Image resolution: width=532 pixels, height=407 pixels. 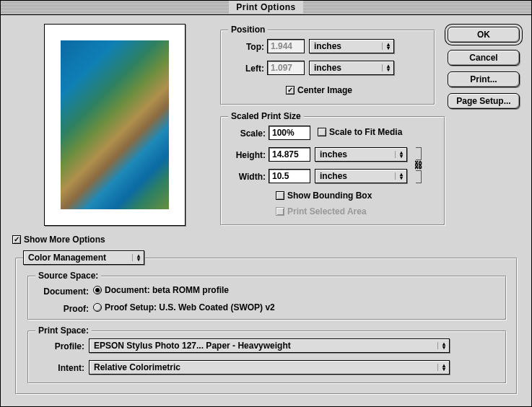 I want to click on page-setup-button: Page Setup..., so click(x=484, y=101).